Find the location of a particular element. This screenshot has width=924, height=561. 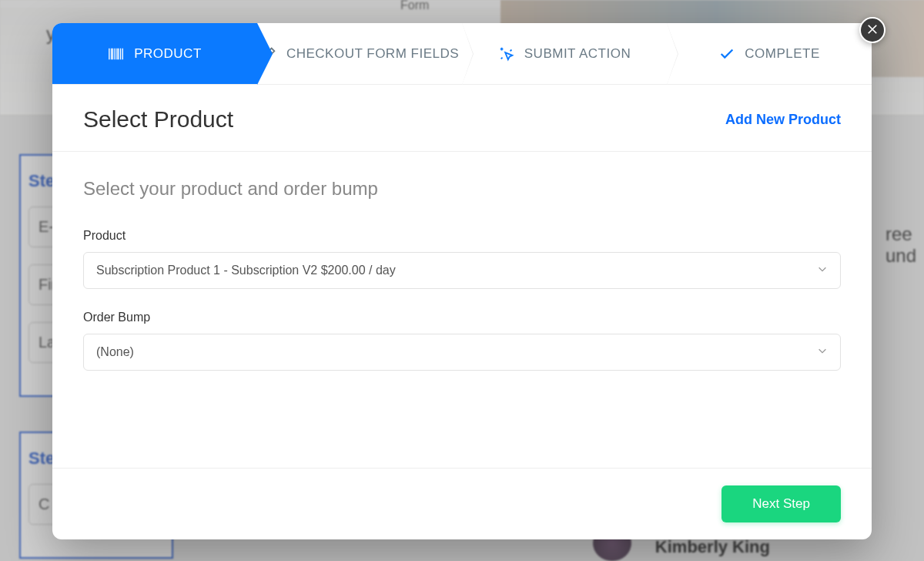

modal-header: Select Product Add New Product is located at coordinates (462, 119).